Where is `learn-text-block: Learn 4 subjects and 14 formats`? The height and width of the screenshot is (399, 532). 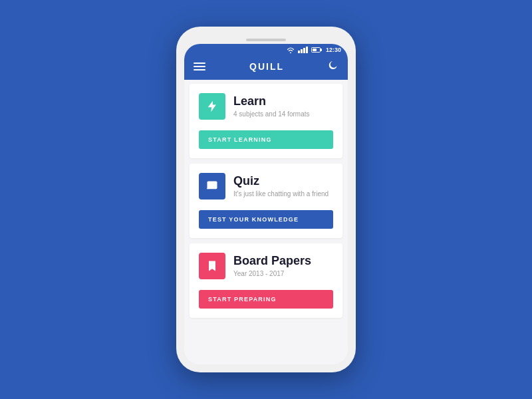
learn-text-block: Learn 4 subjects and 14 formats is located at coordinates (271, 106).